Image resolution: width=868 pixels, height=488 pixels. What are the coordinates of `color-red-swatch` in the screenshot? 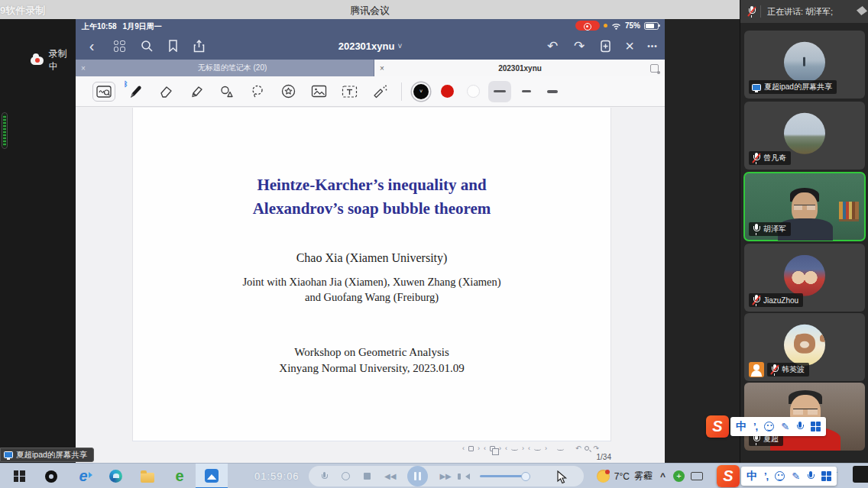 It's located at (447, 92).